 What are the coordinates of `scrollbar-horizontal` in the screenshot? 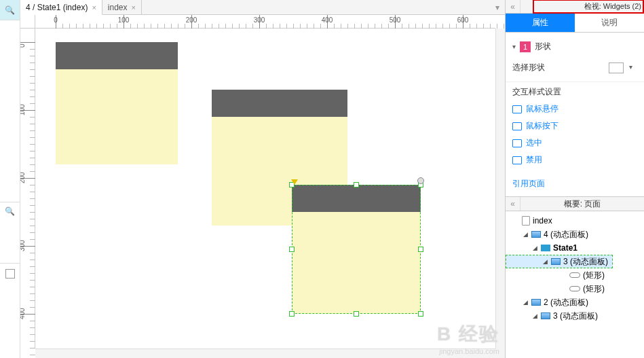 It's located at (265, 353).